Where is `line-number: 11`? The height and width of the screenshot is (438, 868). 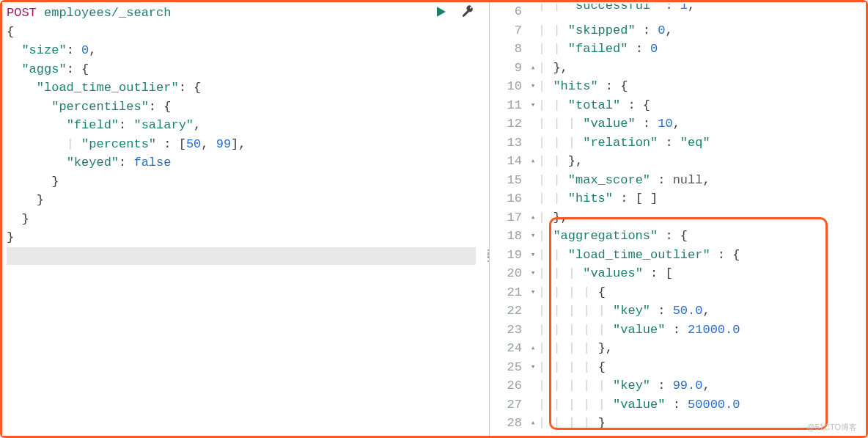 line-number: 11 is located at coordinates (509, 106).